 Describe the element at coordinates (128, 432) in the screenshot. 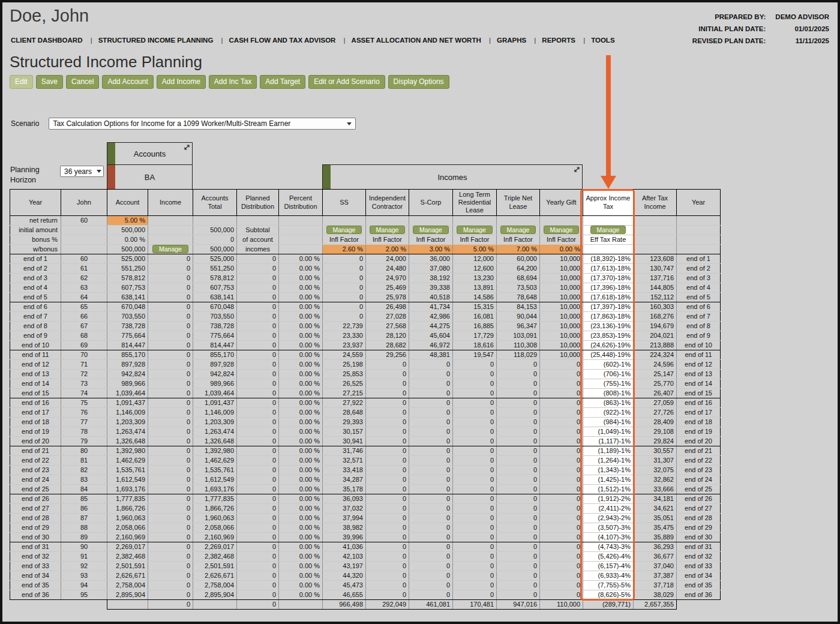

I see `cell-account: 1,263,474` at that location.